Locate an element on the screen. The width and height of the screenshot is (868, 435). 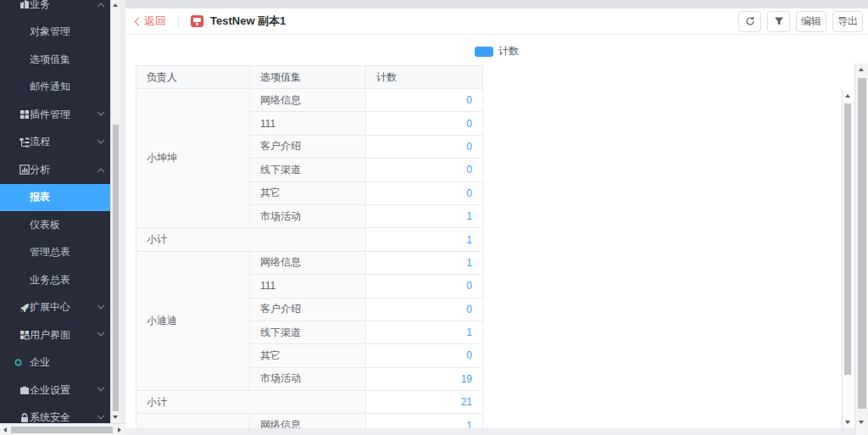
sidebar-item: 对象管理 is located at coordinates (55, 32).